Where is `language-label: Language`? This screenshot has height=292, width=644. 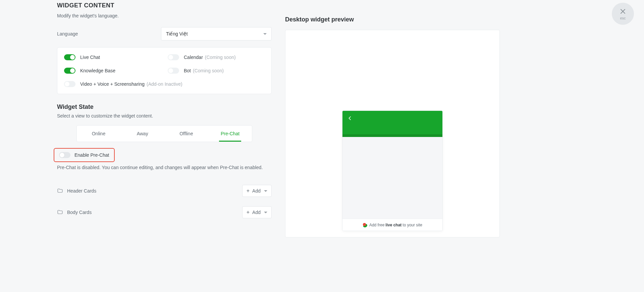
language-label: Language is located at coordinates (109, 34).